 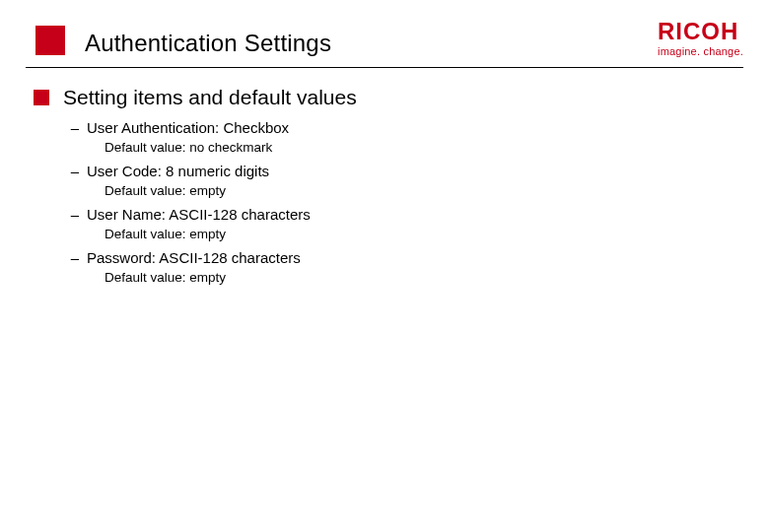 I want to click on item-default: Default value: no checkmark, so click(x=406, y=146).